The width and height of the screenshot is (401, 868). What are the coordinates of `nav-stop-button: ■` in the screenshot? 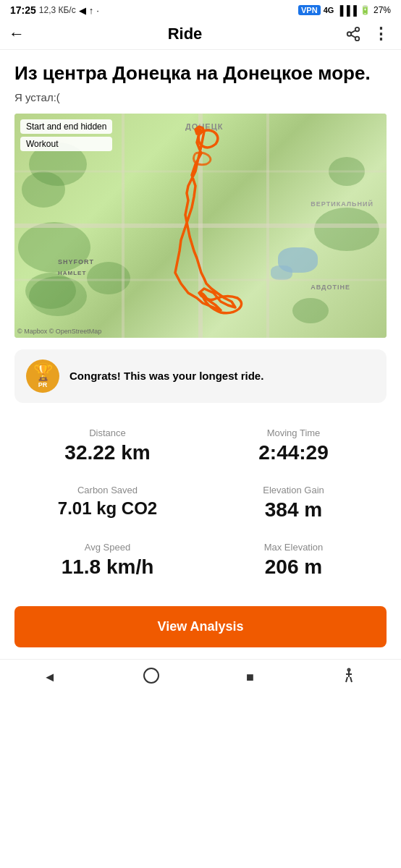 It's located at (250, 677).